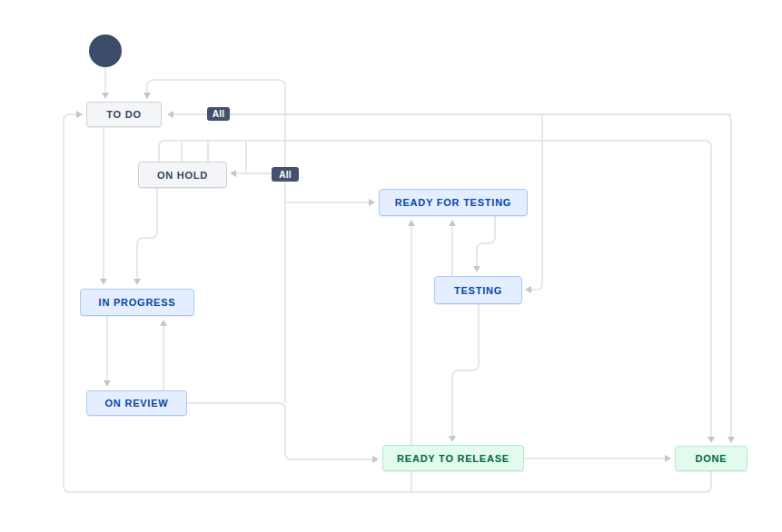 The width and height of the screenshot is (782, 532). What do you see at coordinates (183, 174) in the screenshot?
I see `status-node-on-hold: ON HOLD` at bounding box center [183, 174].